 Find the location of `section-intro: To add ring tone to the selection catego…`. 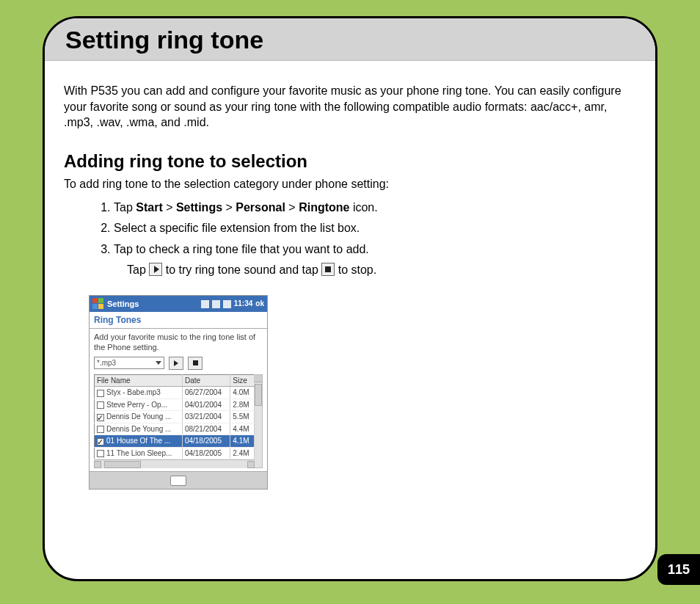

section-intro: To add ring tone to the selection catego… is located at coordinates (350, 184).